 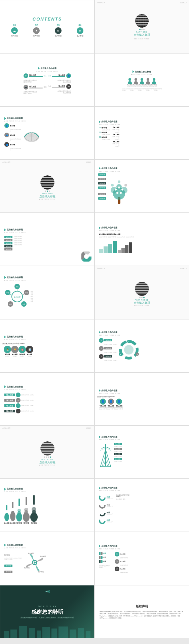 I want to click on list-left: 👥 输入标题 点击输入文字内容点击输入 👥 输入标题 点击输入文字内容点击输入 …, so click(x=13, y=137).